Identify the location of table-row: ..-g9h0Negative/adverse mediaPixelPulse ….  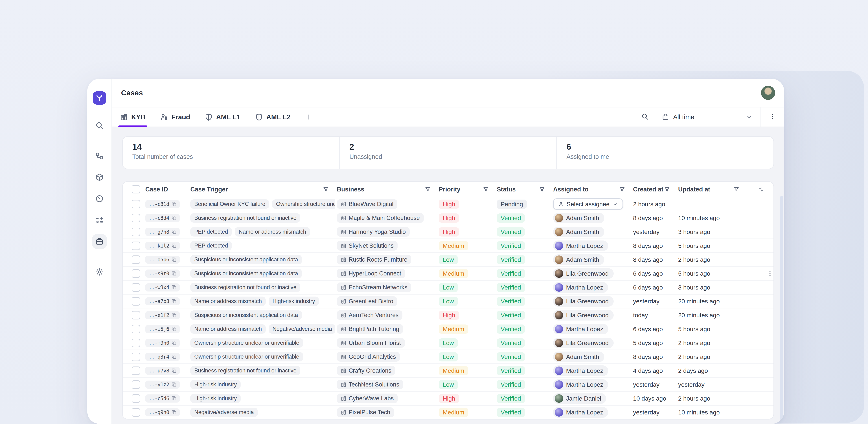
(448, 412).